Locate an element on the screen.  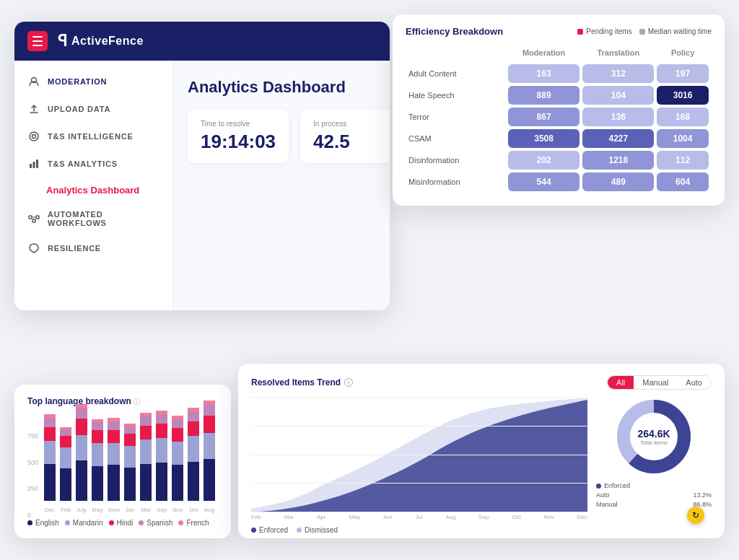
donut-sub: Total items is located at coordinates (654, 443).